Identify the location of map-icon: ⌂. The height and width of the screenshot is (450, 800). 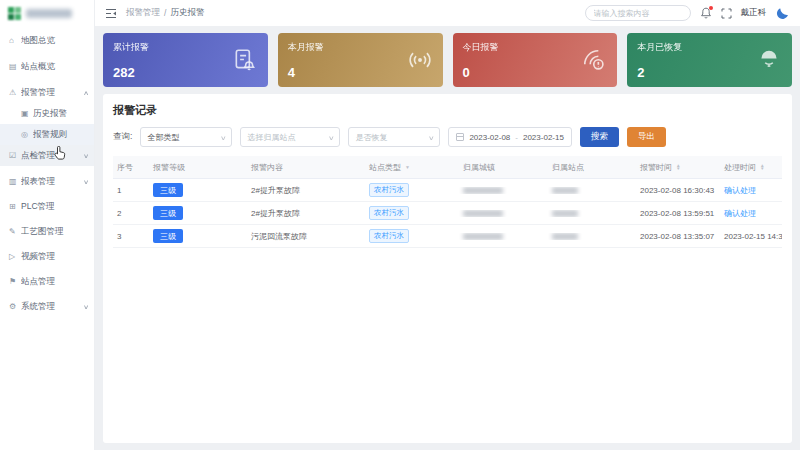
(15, 40).